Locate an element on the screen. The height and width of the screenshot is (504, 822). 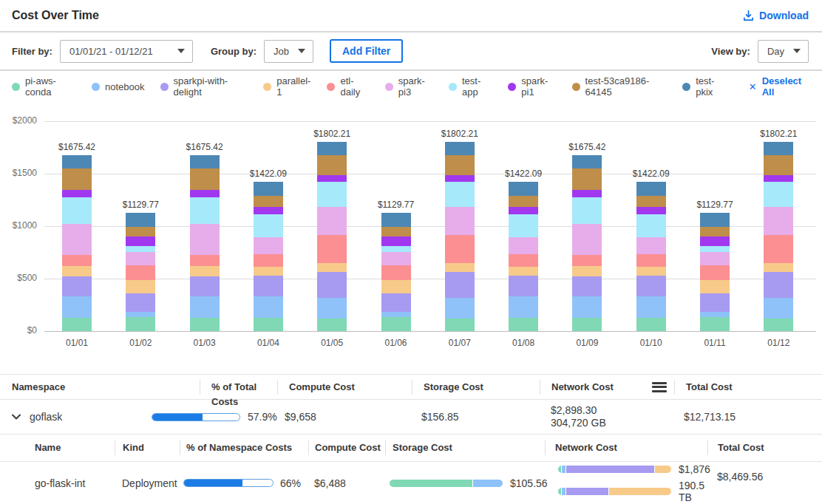
add-filter-button: Add Filter is located at coordinates (367, 51).